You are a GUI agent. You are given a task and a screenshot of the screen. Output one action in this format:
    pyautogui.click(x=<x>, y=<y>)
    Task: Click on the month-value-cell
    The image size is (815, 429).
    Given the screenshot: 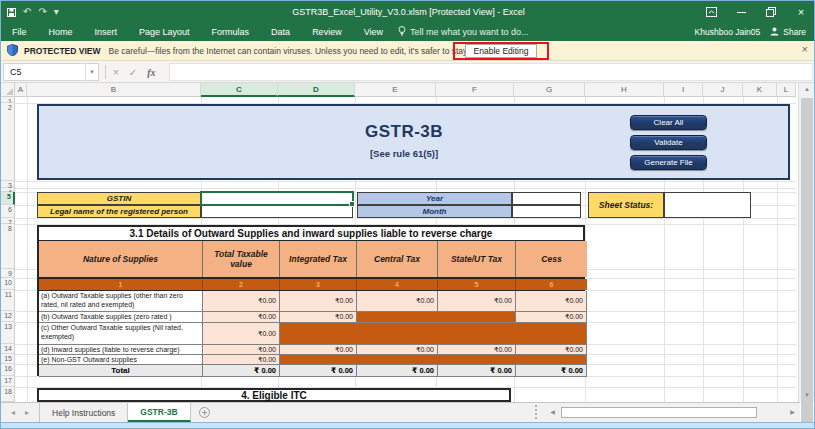 What is the action you would take?
    pyautogui.click(x=546, y=212)
    